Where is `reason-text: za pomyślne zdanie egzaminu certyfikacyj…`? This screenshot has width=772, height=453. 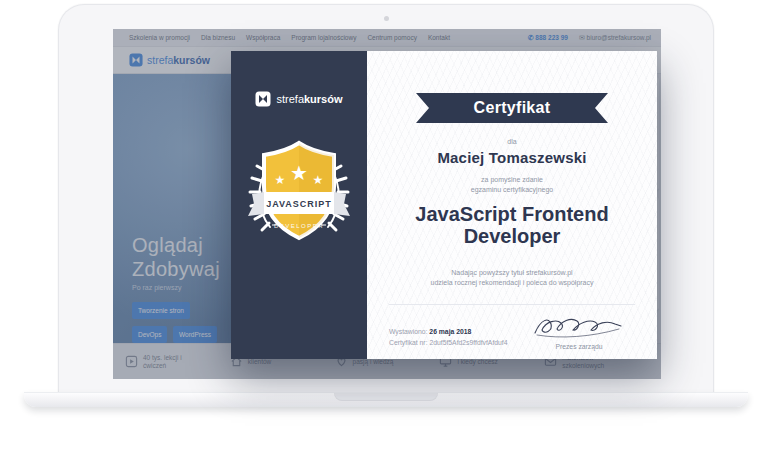 reason-text: za pomyślne zdanie egzaminu certyfikacyj… is located at coordinates (512, 185).